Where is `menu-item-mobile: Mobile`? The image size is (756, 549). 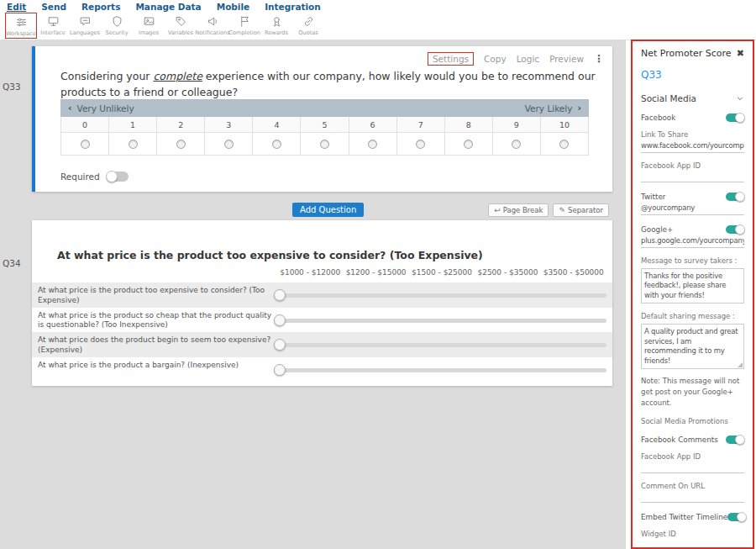 menu-item-mobile: Mobile is located at coordinates (234, 7).